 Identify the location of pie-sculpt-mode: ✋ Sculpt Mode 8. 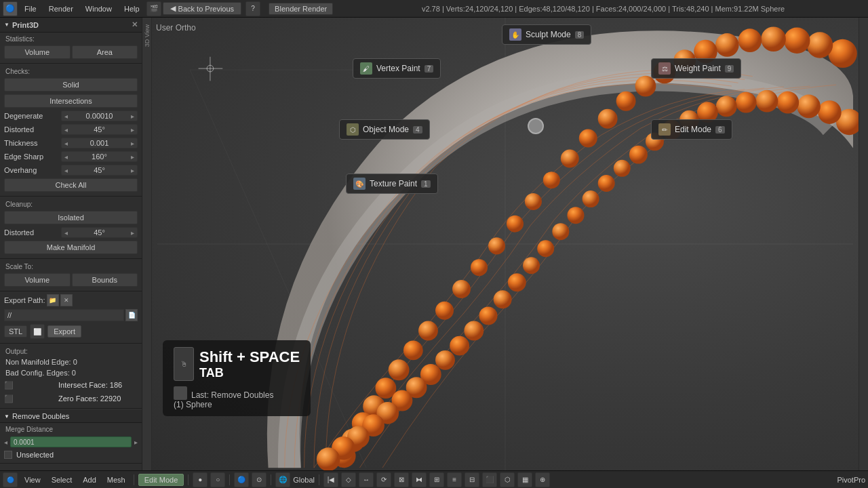
(547, 35).